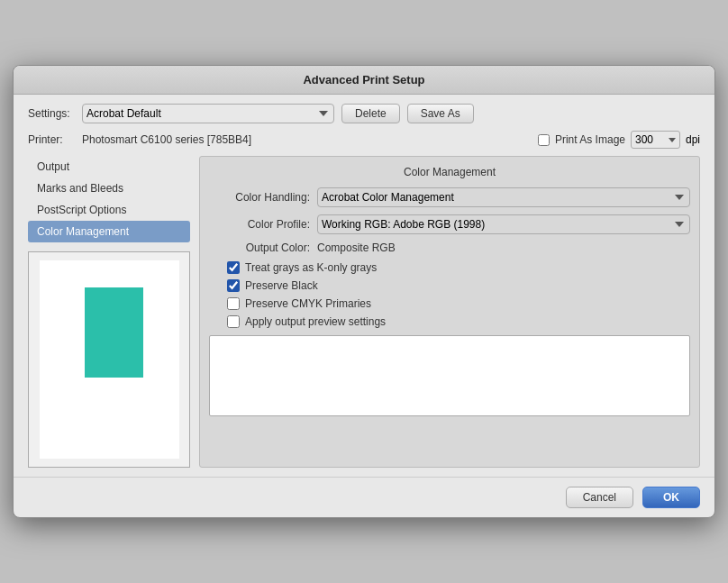 This screenshot has width=728, height=583. What do you see at coordinates (263, 197) in the screenshot?
I see `color-handling-label: Color Handling:` at bounding box center [263, 197].